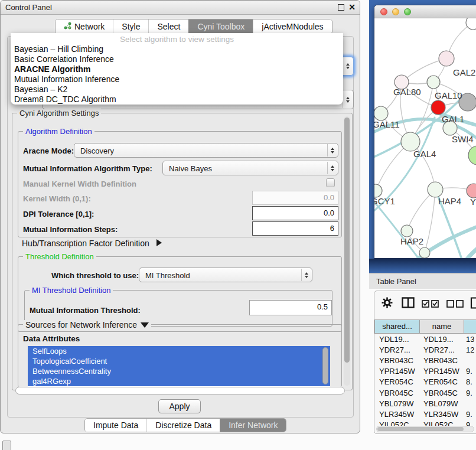  Describe the element at coordinates (177, 79) in the screenshot. I see `algorithm-option: Mutual Information Inference` at that location.